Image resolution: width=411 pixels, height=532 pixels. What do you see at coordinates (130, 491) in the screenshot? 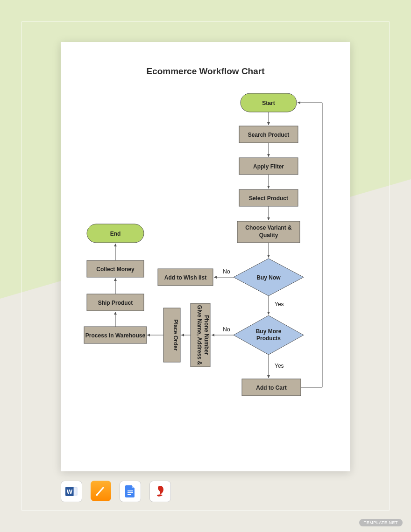
I see `gdocs-icon` at bounding box center [130, 491].